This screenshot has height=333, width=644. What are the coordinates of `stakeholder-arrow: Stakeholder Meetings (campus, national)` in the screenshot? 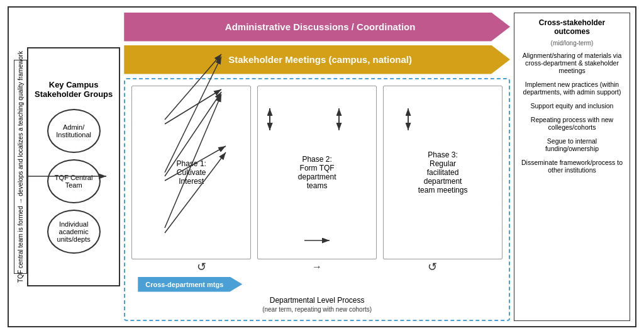 It's located at (317, 60).